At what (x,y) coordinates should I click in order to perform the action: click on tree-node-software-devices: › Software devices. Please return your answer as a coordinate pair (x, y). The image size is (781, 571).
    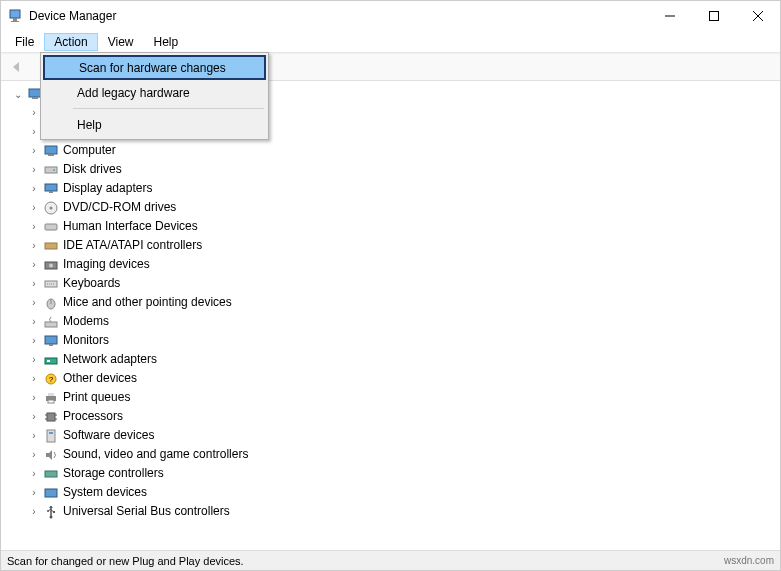
    Looking at the image, I should click on (402, 436).